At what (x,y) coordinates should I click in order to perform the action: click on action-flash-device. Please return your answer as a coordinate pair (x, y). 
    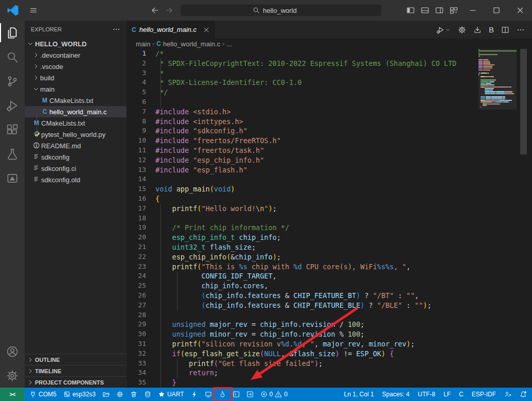
    Looking at the image, I should click on (477, 30).